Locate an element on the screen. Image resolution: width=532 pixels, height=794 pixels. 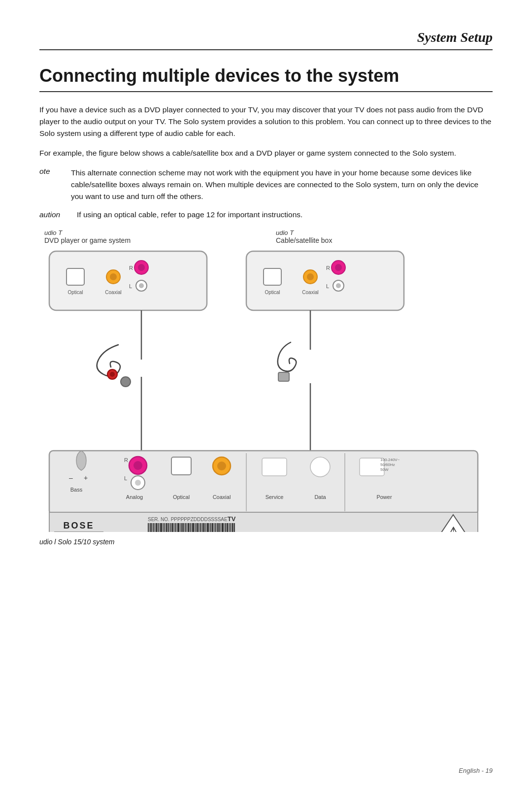
note-text: This alternate connection scheme may not… is located at coordinates (282, 185).